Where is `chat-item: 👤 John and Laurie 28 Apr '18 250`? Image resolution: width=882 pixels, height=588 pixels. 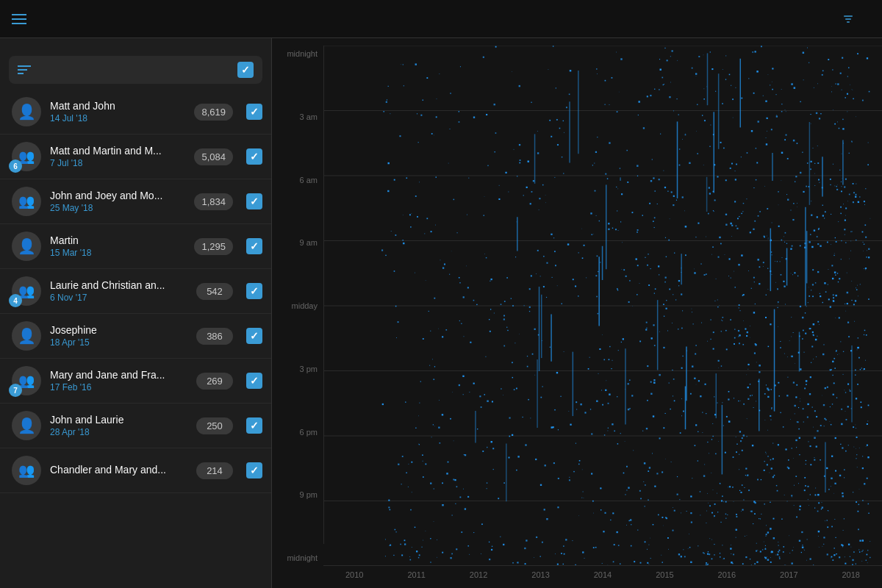
chat-item: 👤 John and Laurie 28 Apr '18 250 is located at coordinates (135, 426).